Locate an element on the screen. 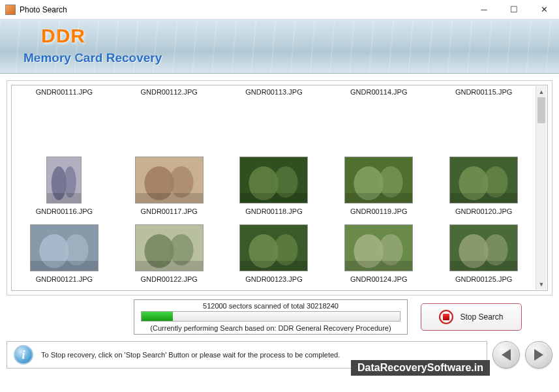 The image size is (559, 392). watermark: DataRecoverySoftware.in is located at coordinates (420, 368).